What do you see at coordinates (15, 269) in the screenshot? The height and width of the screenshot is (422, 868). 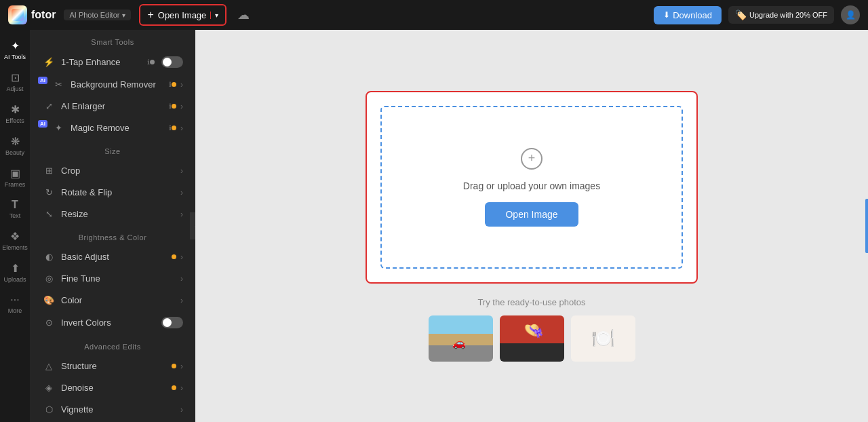 I see `uploads-icon: ⬆` at bounding box center [15, 269].